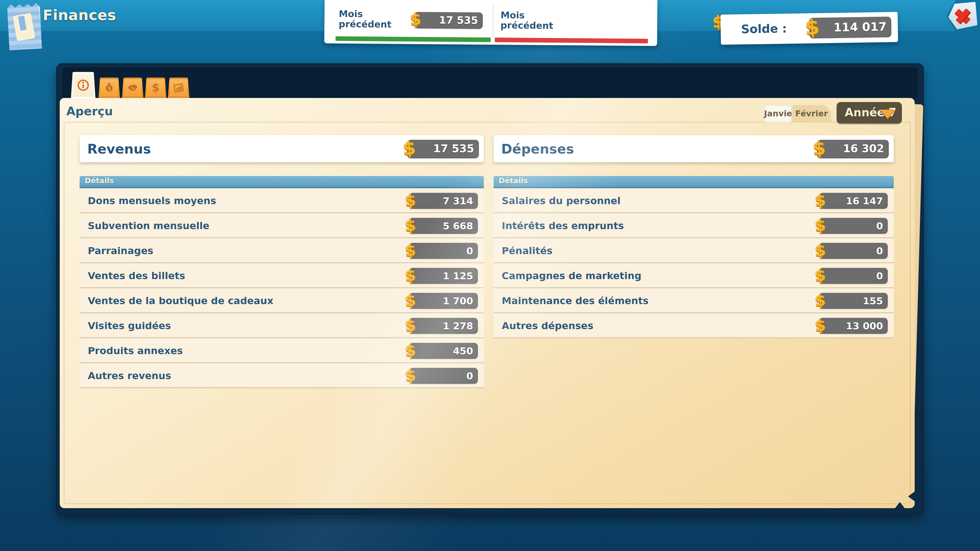 This screenshot has height=551, width=980. I want to click on balance-label: Solde :, so click(764, 29).